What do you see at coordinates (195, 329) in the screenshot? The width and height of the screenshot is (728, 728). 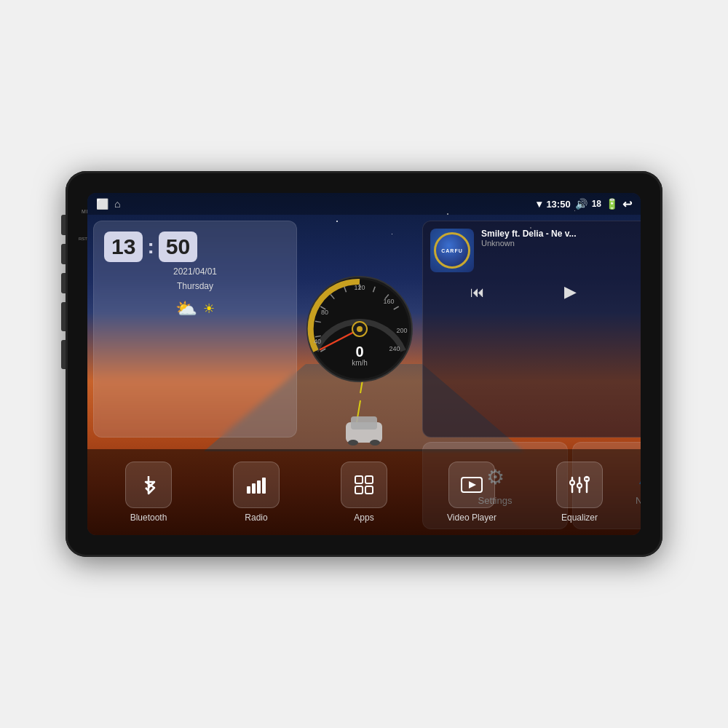 I see `clock-widget: 13 : 50 2021/04/01 Thursday ⛅ ☀` at bounding box center [195, 329].